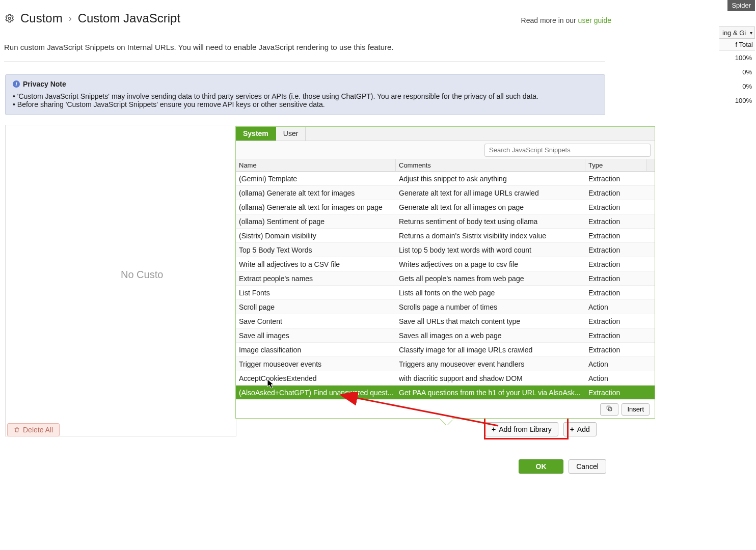  What do you see at coordinates (42, 18) in the screenshot?
I see `breadcrumb-section: Custom` at bounding box center [42, 18].